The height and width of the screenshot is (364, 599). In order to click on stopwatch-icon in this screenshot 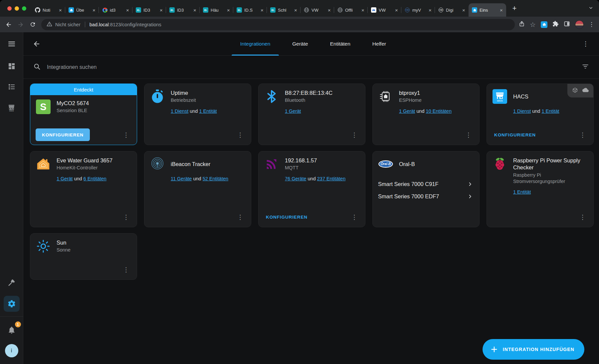, I will do `click(157, 96)`.